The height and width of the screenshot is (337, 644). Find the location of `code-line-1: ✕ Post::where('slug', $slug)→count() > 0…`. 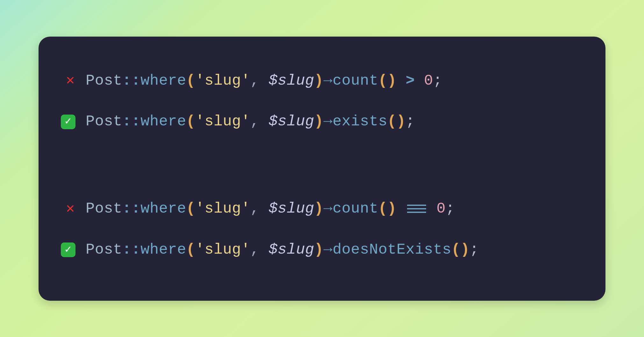

code-line-1: ✕ Post::where('slug', $slug)→count() > 0… is located at coordinates (322, 81).